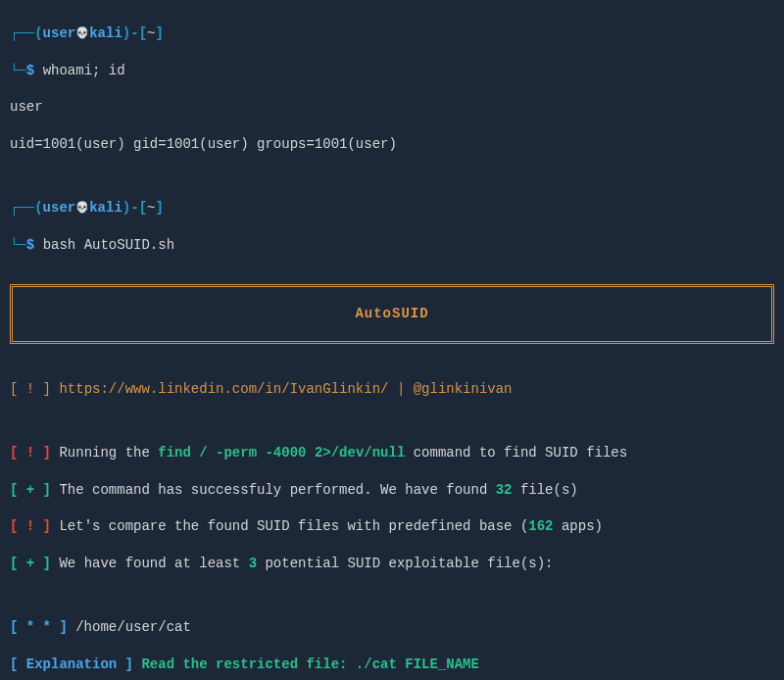  I want to click on prompt-line-2: └─$ whoami; id, so click(392, 71).